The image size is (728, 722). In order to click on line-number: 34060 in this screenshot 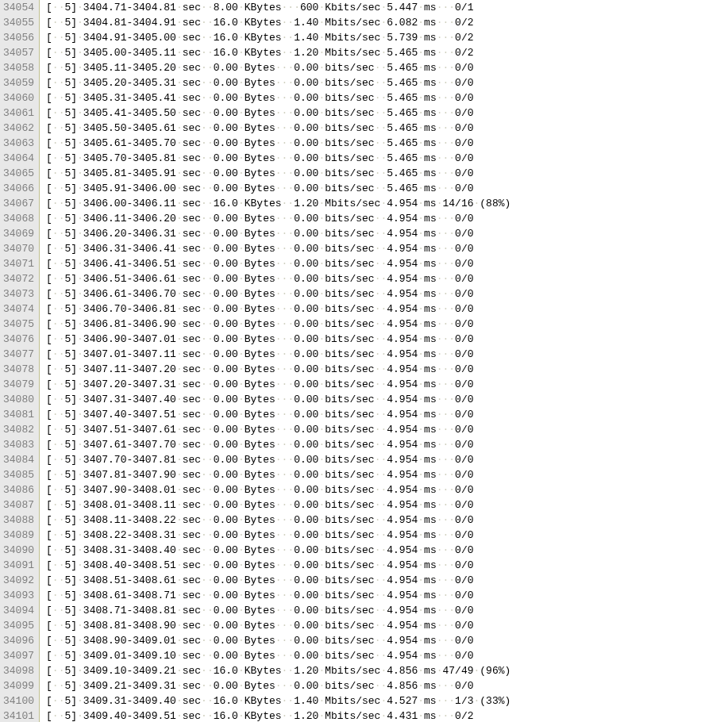, I will do `click(19, 98)`.